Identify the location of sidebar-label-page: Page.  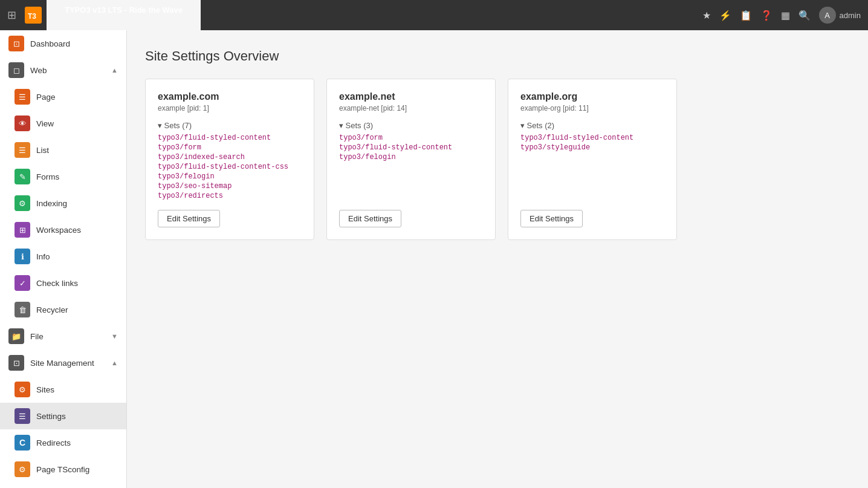
(46, 97).